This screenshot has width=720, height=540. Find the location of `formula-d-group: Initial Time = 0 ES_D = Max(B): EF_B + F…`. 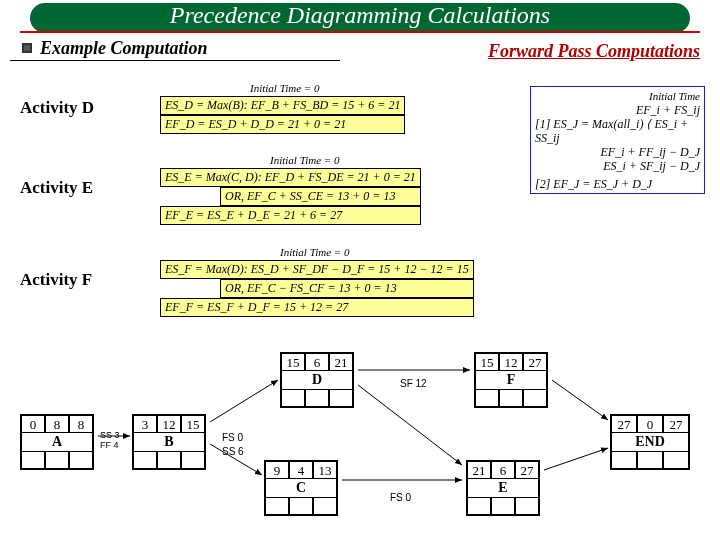

formula-d-group: Initial Time = 0 ES_D = Max(B): EF_B + F… is located at coordinates (282, 110).